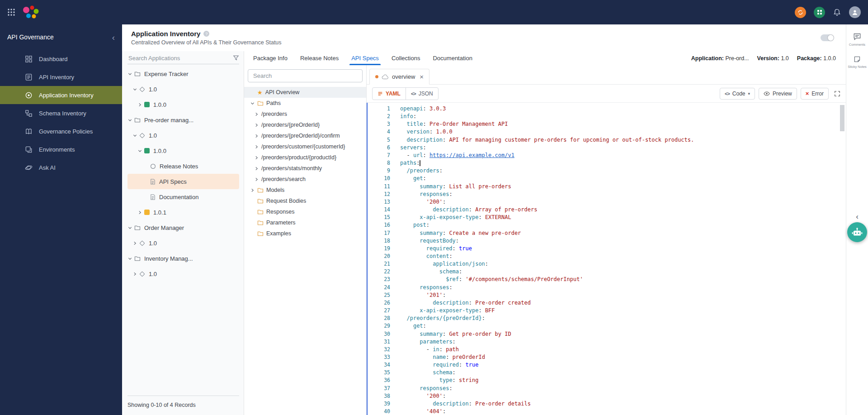  Describe the element at coordinates (815, 94) in the screenshot. I see `error-button: × Error` at that location.